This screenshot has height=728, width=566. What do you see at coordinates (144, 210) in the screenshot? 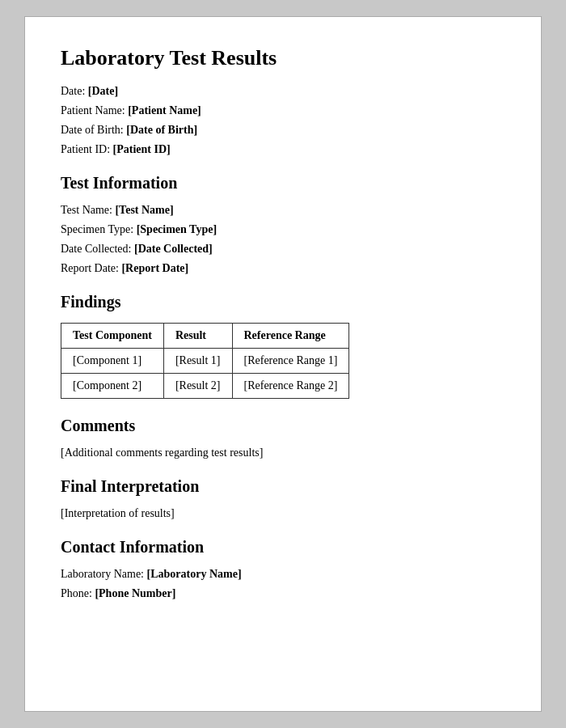
I see `test-name-value: [Test Name]` at bounding box center [144, 210].